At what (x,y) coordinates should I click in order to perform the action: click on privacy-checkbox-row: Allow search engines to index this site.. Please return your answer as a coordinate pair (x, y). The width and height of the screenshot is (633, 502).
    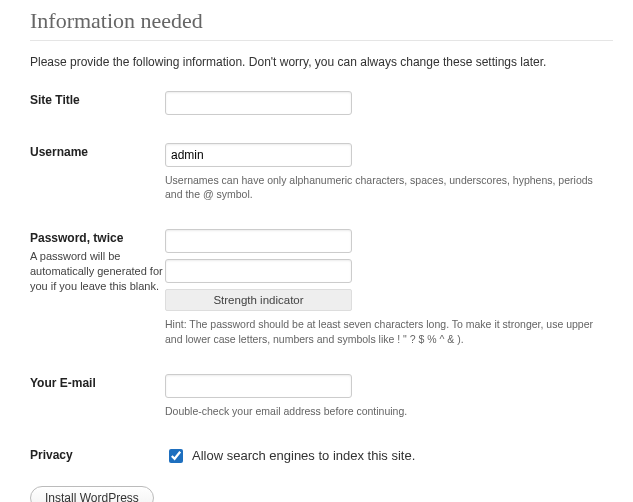
    Looking at the image, I should click on (389, 456).